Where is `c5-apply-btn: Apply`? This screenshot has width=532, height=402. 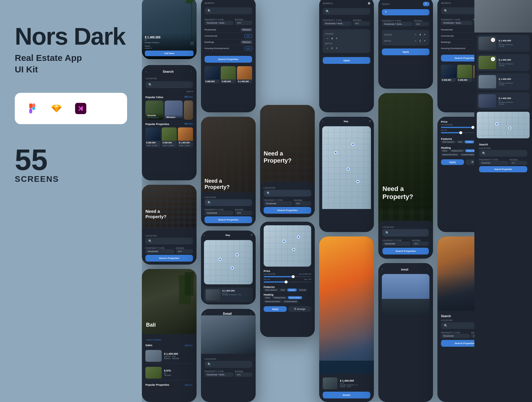 c5-apply-btn: Apply is located at coordinates (406, 52).